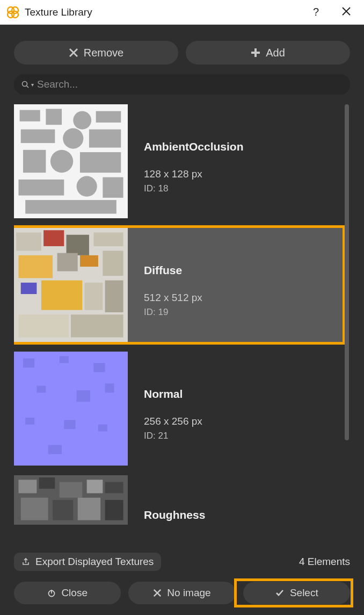 The image size is (364, 615). Describe the element at coordinates (235, 500) in the screenshot. I see `texture-meta: Roughness` at that location.